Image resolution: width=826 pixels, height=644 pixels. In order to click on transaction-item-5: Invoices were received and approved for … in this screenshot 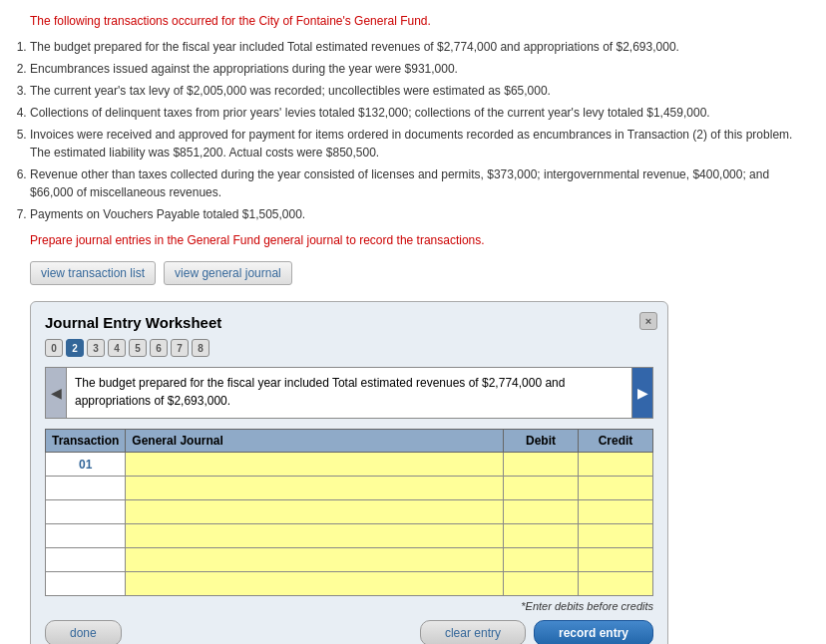, I will do `click(413, 144)`.